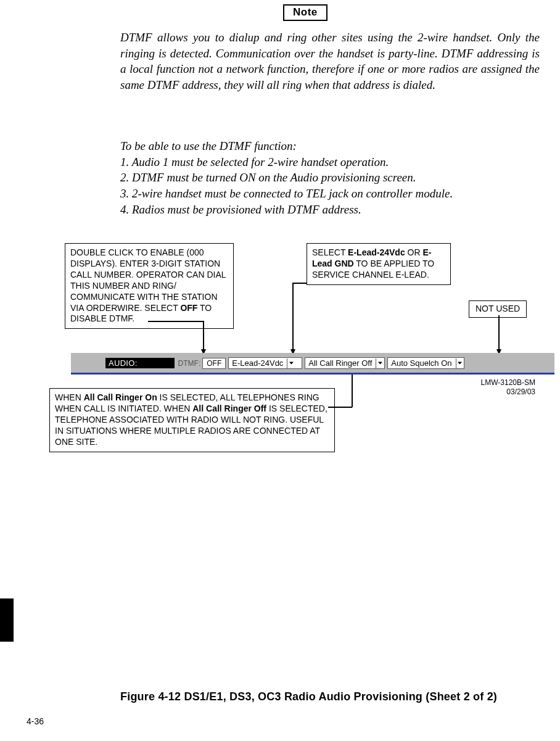  Describe the element at coordinates (330, 146) in the screenshot. I see `steps-intro: To be able to use the DTMF function:` at that location.